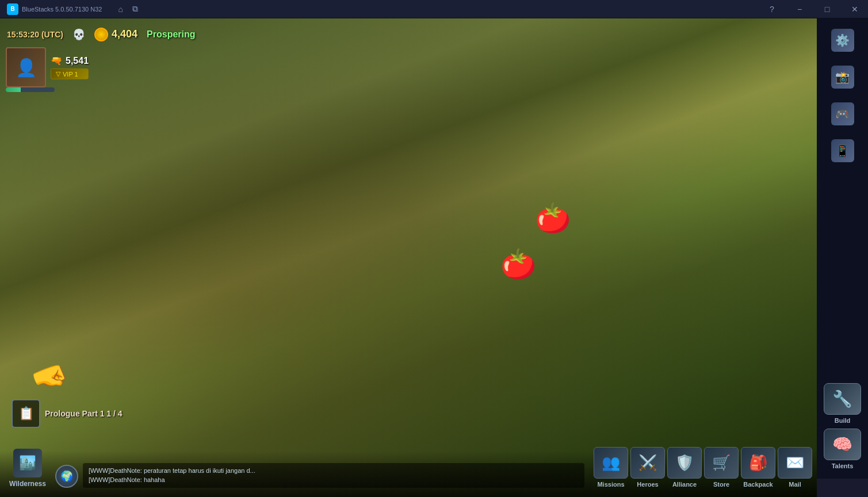 Image resolution: width=868 pixels, height=497 pixels. Describe the element at coordinates (843, 40) in the screenshot. I see `sidebar-btn-1: ⚙️` at that location.